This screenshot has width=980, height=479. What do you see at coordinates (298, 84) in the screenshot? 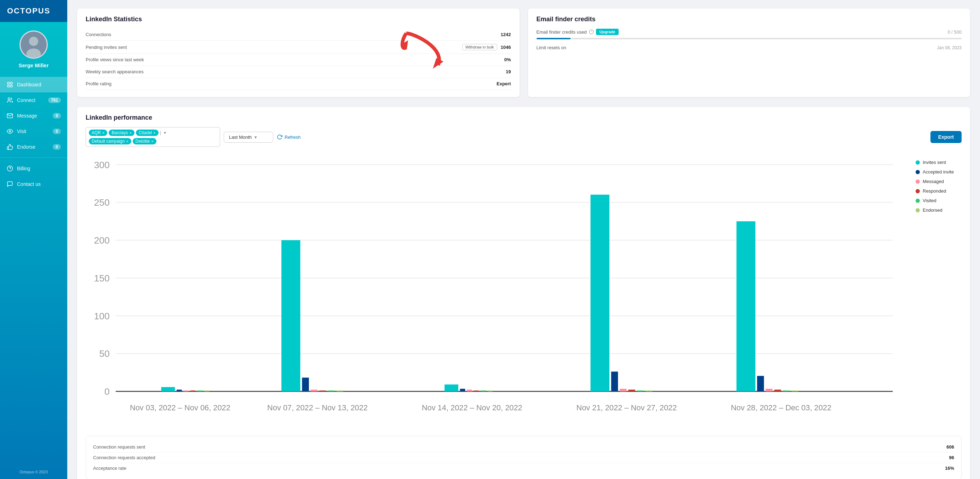
I see `stat-row-rating: Profile rating Expert` at bounding box center [298, 84].